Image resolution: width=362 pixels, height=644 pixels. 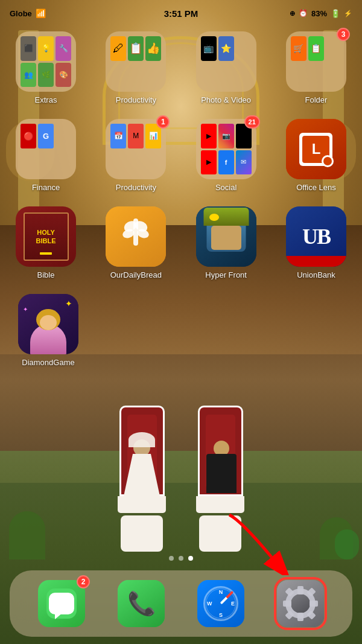 I want to click on messages-badge: 2, so click(x=83, y=582).